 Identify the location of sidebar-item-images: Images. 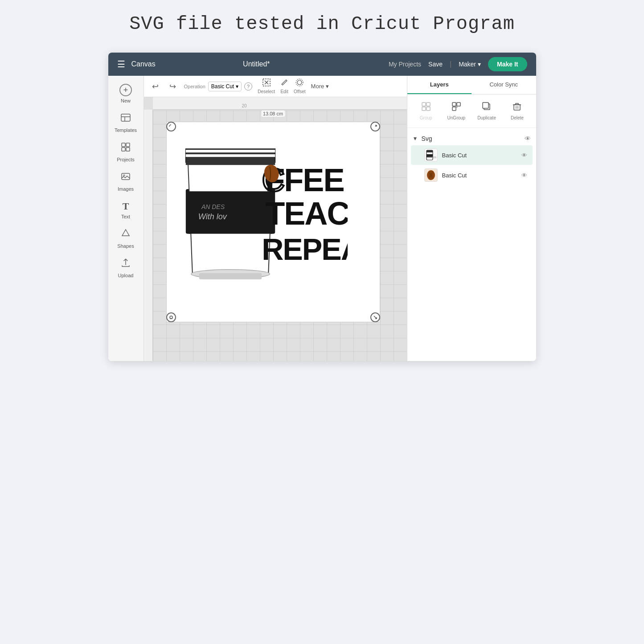
(126, 181).